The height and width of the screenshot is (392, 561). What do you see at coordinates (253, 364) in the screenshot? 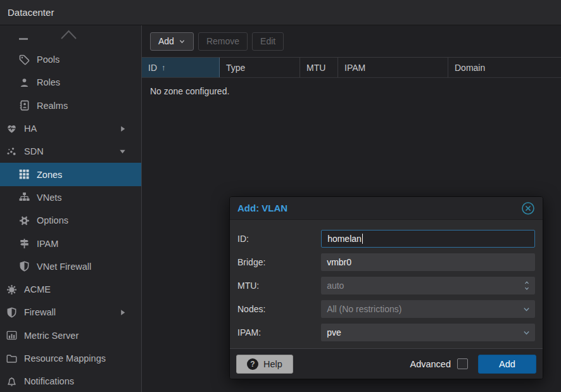
I see `question-circle-icon: ?` at bounding box center [253, 364].